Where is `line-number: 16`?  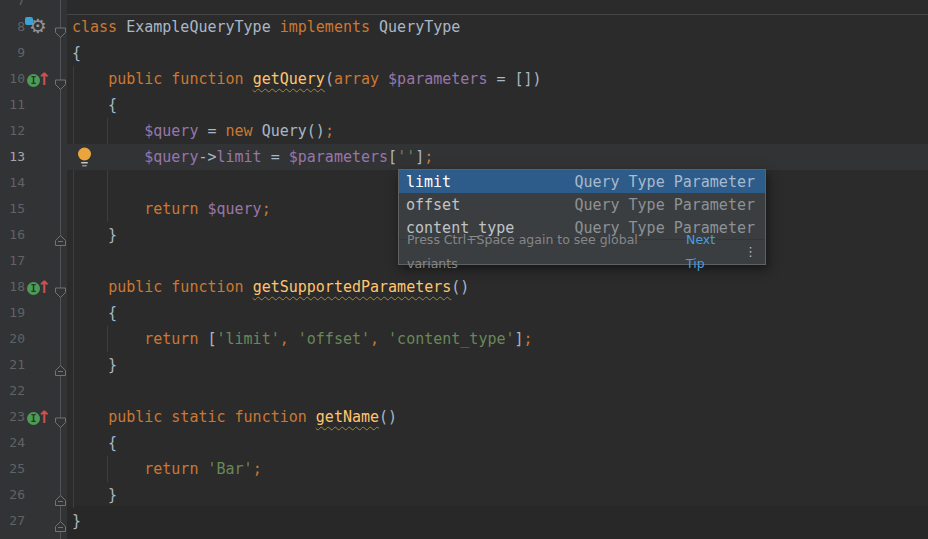 line-number: 16 is located at coordinates (12, 235).